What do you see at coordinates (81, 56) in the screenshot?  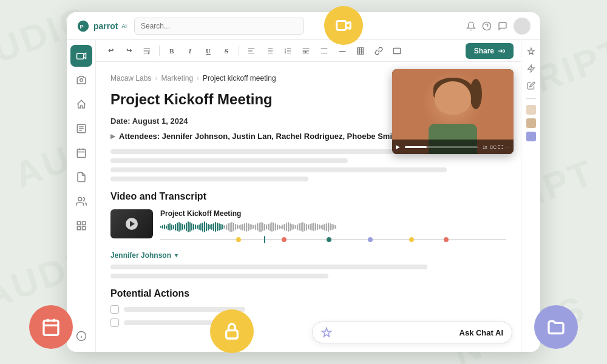 I see `sidebar-item-video` at bounding box center [81, 56].